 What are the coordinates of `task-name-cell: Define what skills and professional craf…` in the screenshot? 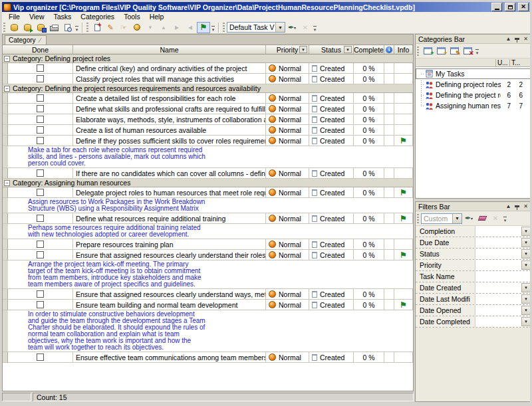 It's located at (170, 109).